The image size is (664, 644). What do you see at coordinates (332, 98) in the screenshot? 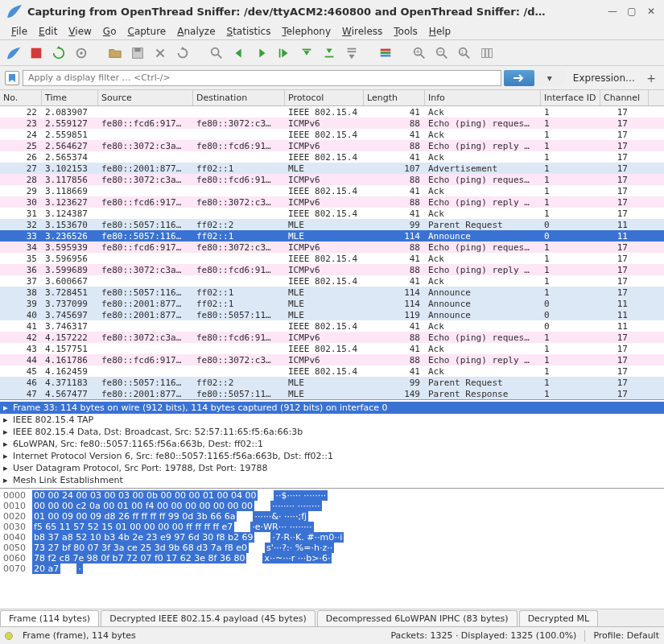
I see `packet-list-header: No. Time Source Destination Protocol Len…` at bounding box center [332, 98].